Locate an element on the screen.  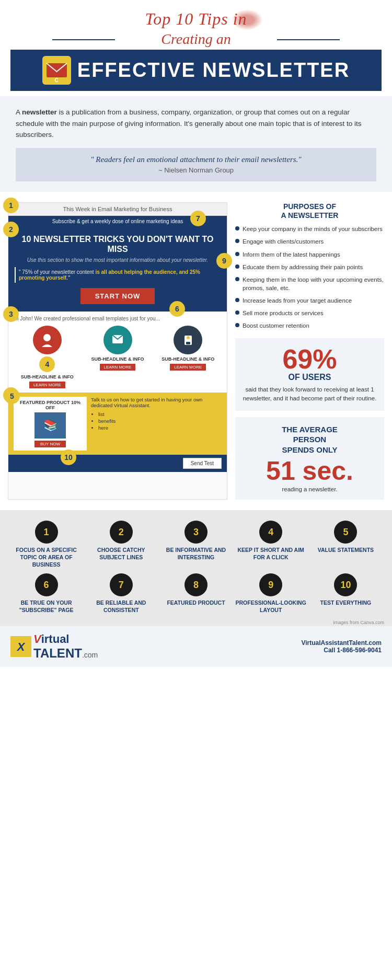
svg-text: X is located at coordinates (21, 647).